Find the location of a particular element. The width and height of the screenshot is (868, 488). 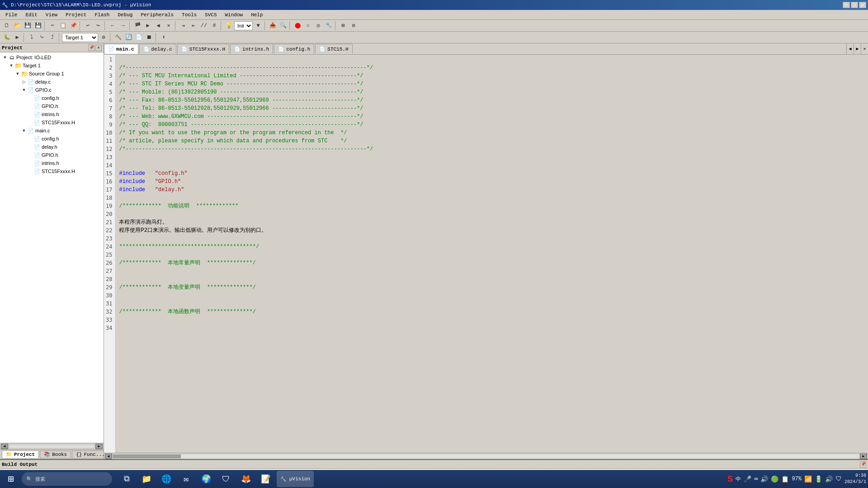

clear-bp-button: ○ is located at coordinates (308, 26).